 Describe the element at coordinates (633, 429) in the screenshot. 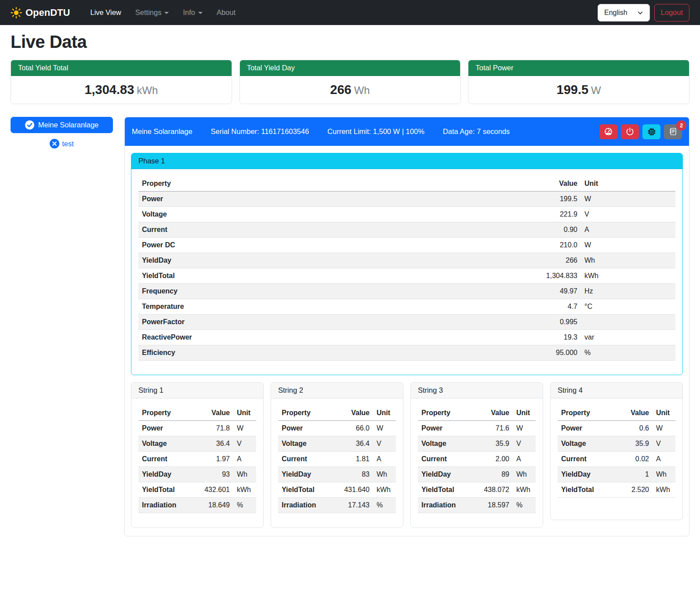

I see `value-cell: 0.6` at that location.